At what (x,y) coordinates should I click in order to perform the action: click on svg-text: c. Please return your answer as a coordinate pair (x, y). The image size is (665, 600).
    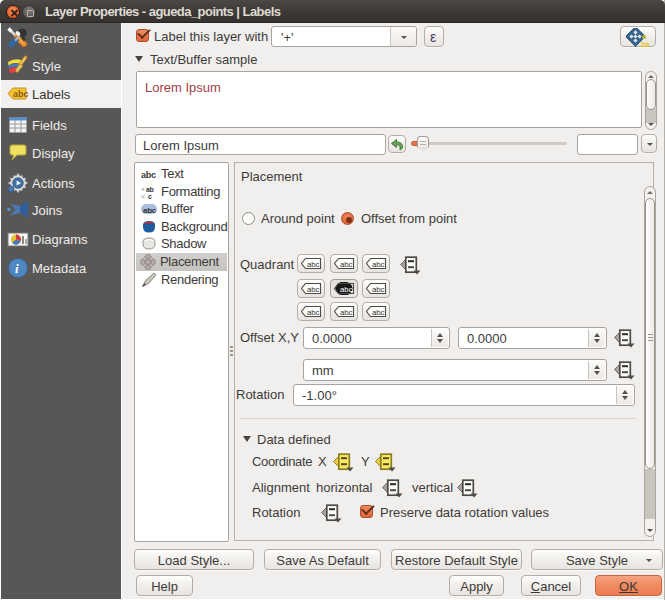
    Looking at the image, I should click on (150, 196).